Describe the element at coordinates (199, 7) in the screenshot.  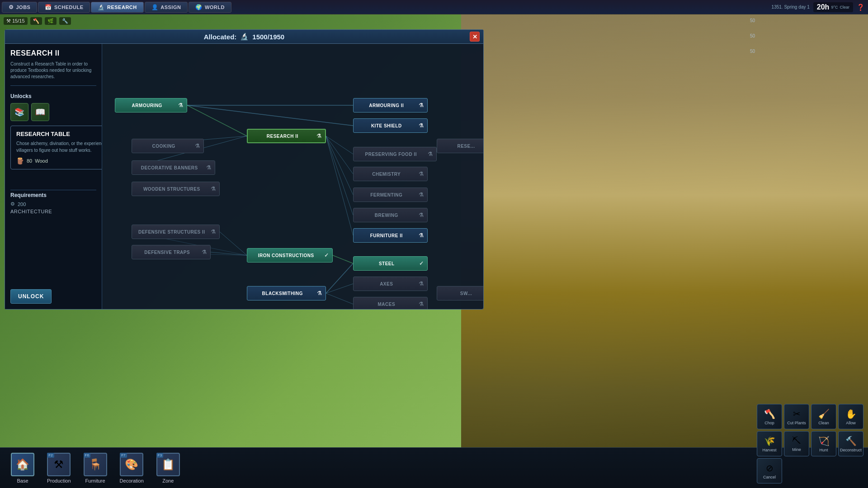
I see `world-icon: 🌍` at that location.